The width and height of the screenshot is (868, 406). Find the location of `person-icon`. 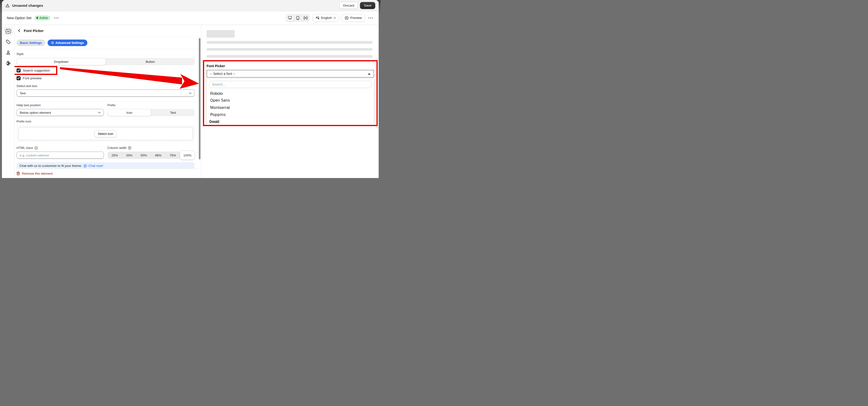

person-icon is located at coordinates (8, 53).